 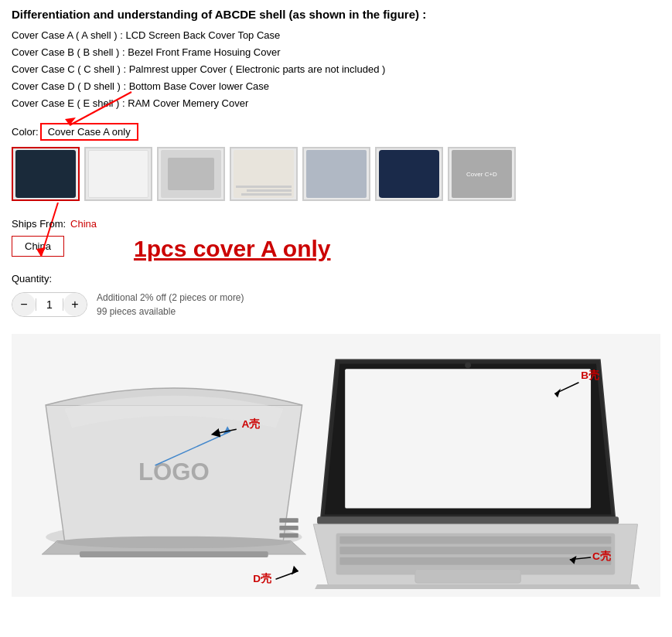 What do you see at coordinates (602, 556) in the screenshot?
I see `c-shell-label: C壳` at bounding box center [602, 556].